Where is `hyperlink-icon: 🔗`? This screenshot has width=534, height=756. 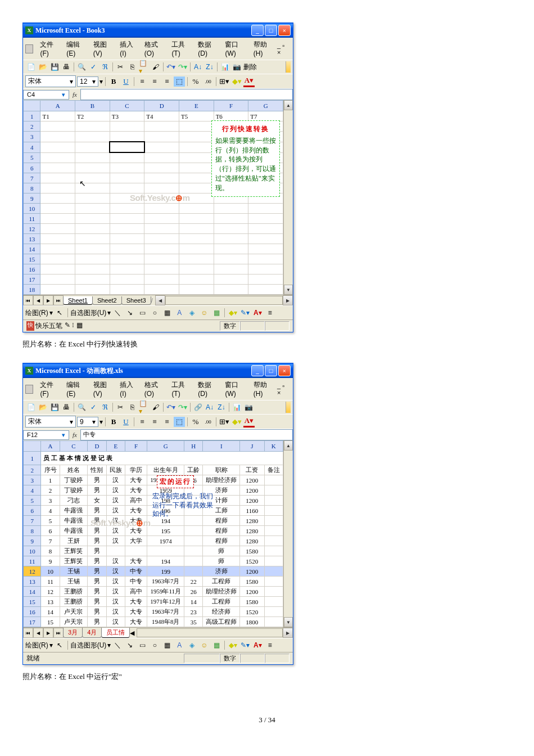 hyperlink-icon: 🔗 is located at coordinates (198, 407).